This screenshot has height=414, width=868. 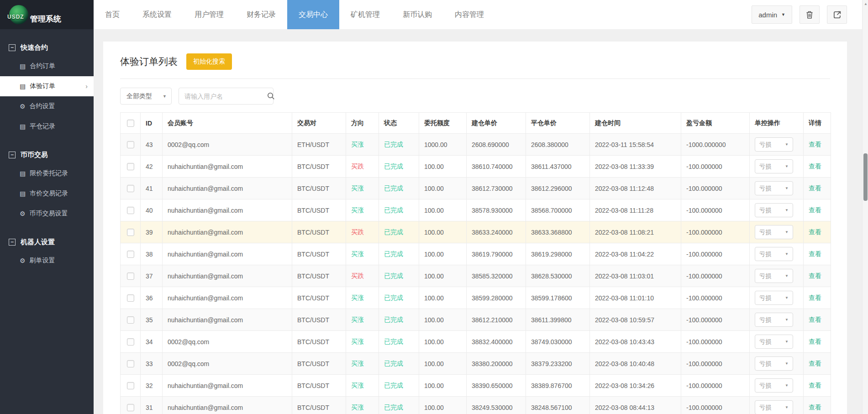 What do you see at coordinates (772, 15) in the screenshot?
I see `admin-dropdown: admin ▼` at bounding box center [772, 15].